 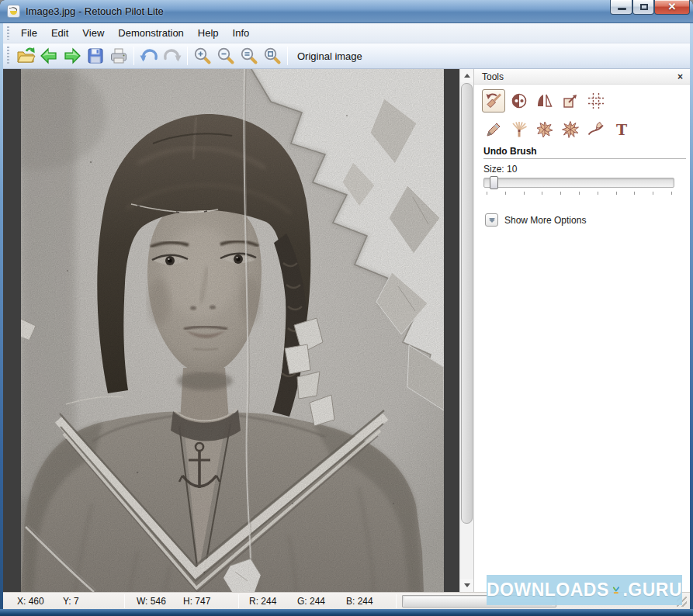 What do you see at coordinates (29, 33) in the screenshot?
I see `menu-file: File` at bounding box center [29, 33].